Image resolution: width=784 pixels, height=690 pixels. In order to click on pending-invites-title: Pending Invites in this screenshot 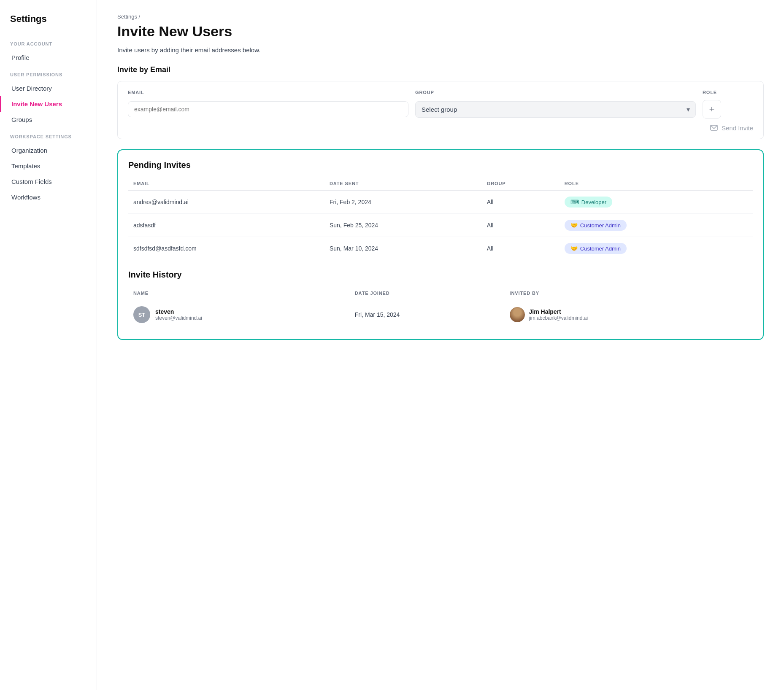, I will do `click(441, 165)`.